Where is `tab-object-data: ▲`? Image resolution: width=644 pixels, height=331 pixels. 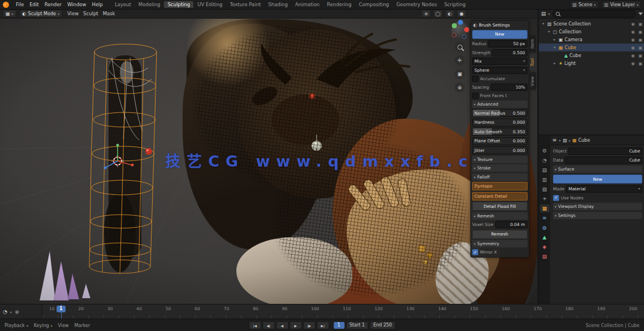
tab-object-data: ▲ is located at coordinates (545, 237).